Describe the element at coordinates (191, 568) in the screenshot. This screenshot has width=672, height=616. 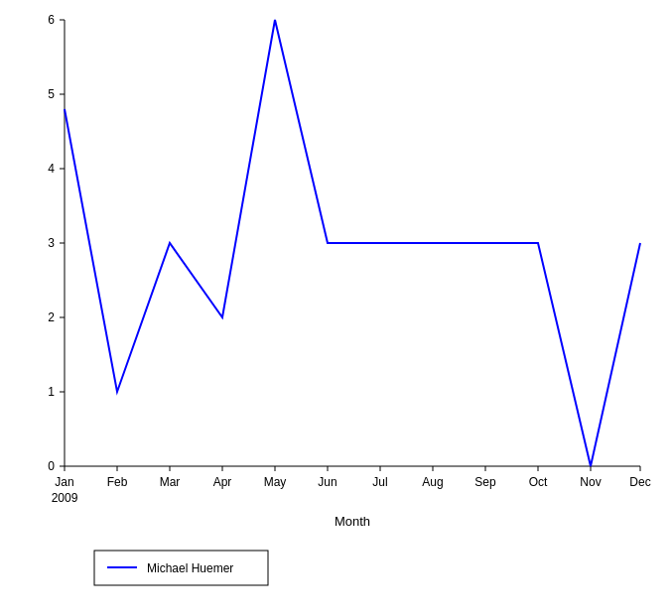
I see `legend-label: Michael Huemer` at that location.